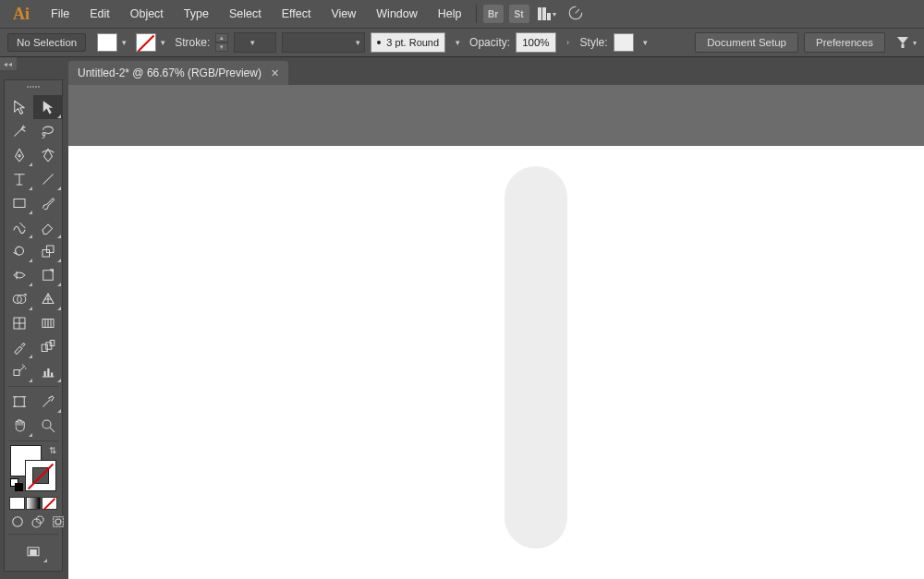 The width and height of the screenshot is (924, 579). What do you see at coordinates (18, 275) in the screenshot?
I see `width-tool` at bounding box center [18, 275].